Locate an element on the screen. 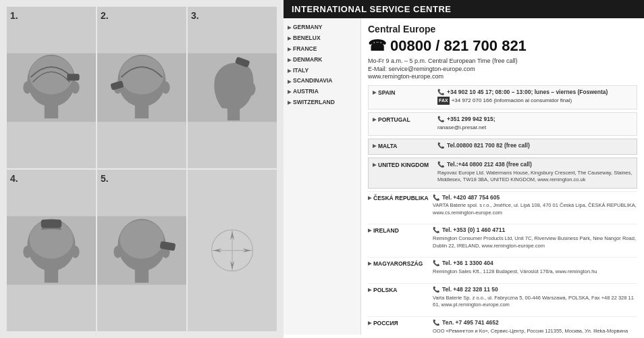  sidebar-item-austria: AUSTRIA is located at coordinates (322, 92).